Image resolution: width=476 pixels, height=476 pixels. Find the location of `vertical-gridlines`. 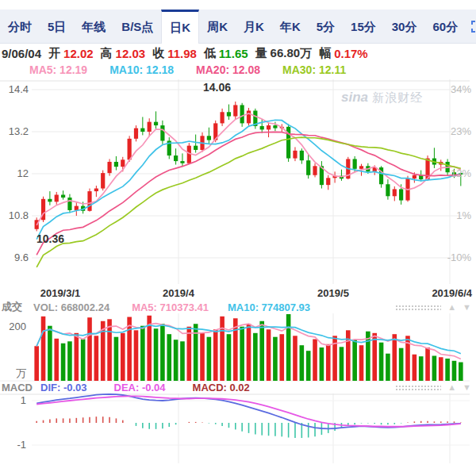

vertical-gridlines is located at coordinates (314, 428).